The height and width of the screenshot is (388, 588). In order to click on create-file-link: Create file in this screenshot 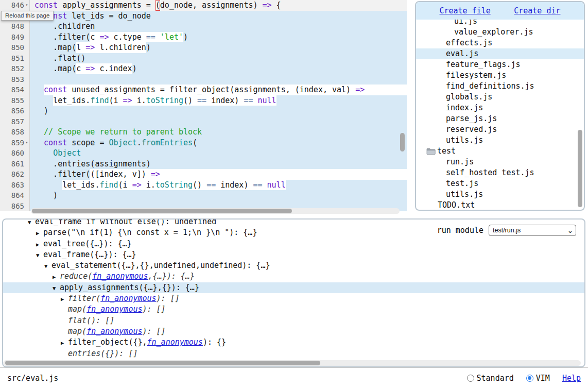, I will do `click(464, 11)`.